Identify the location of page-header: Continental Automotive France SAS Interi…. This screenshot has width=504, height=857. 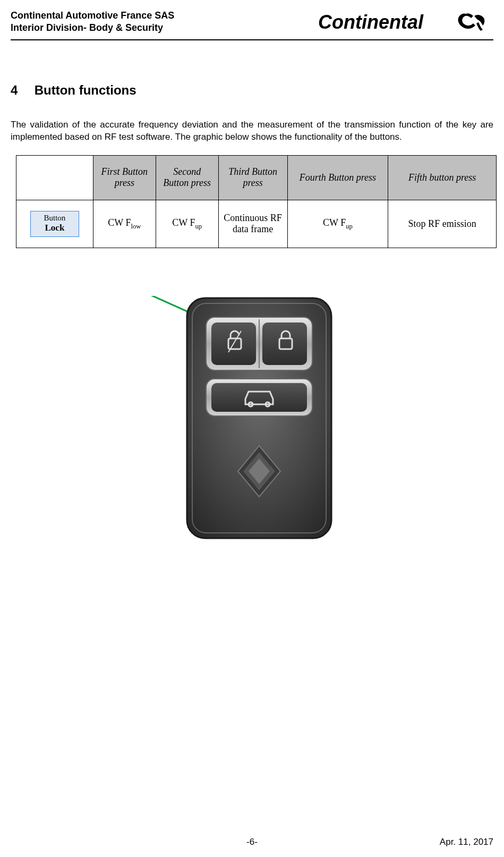
(252, 25).